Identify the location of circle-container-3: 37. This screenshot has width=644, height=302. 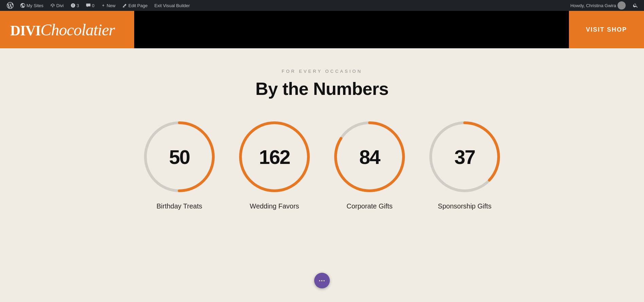
(465, 157).